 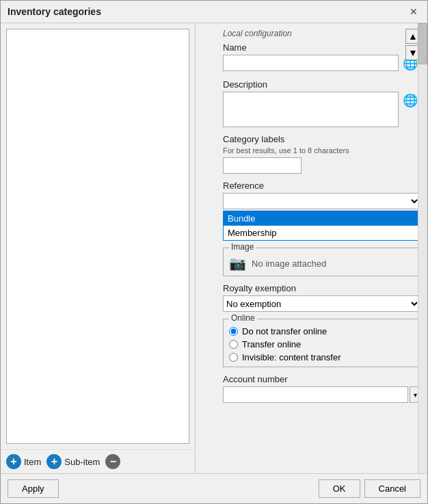 What do you see at coordinates (73, 462) in the screenshot?
I see `add-subitem-button: + Sub-item` at bounding box center [73, 462].